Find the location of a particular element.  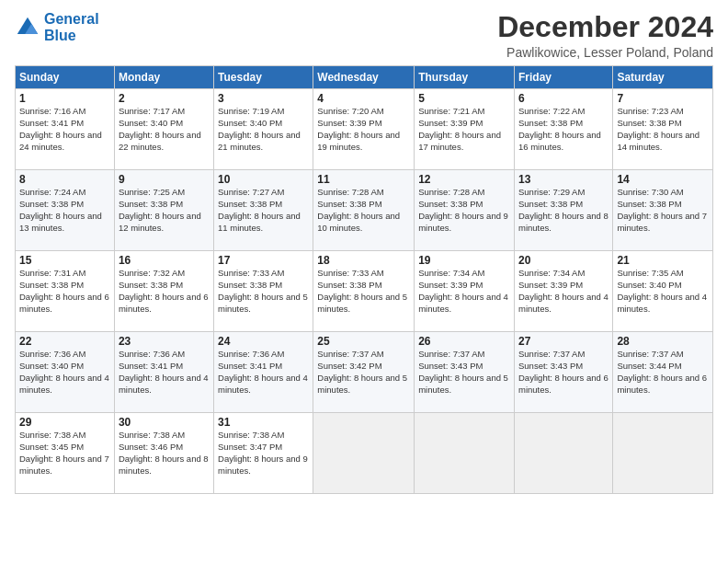

calendar-cell: 5 Sunrise: 7:21 AMSunset: 3:39 PMDayligh… is located at coordinates (465, 130).